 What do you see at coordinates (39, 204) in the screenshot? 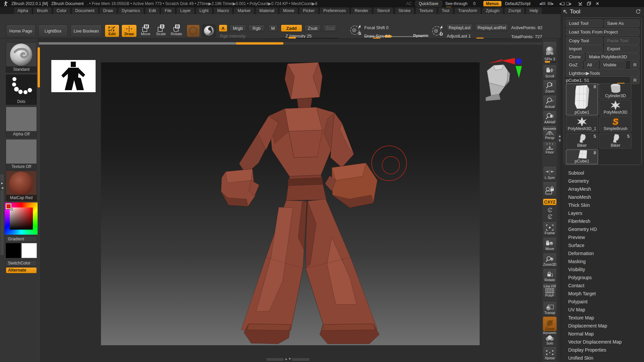
I see `canvas-v-scrollbar` at bounding box center [39, 204].